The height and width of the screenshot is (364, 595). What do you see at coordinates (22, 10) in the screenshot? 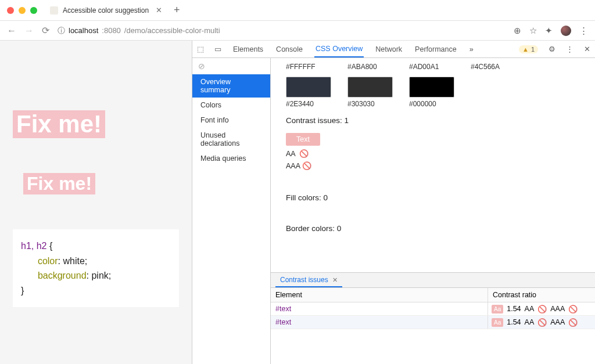
I see `window-controls` at bounding box center [22, 10].